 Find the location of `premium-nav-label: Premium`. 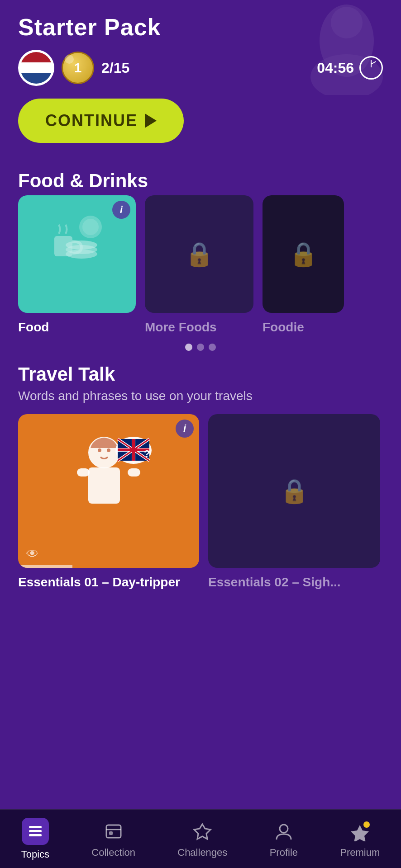

premium-nav-label: Premium is located at coordinates (360, 853).